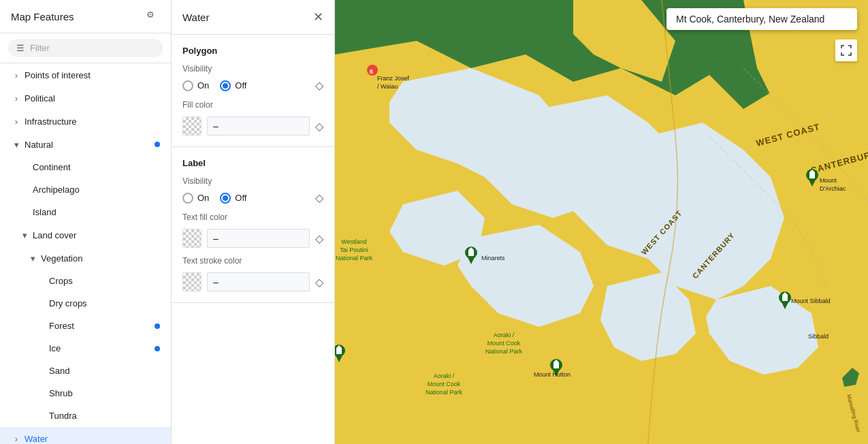  What do you see at coordinates (253, 181) in the screenshot?
I see `label-visibility-label: Visibility` at bounding box center [253, 181].